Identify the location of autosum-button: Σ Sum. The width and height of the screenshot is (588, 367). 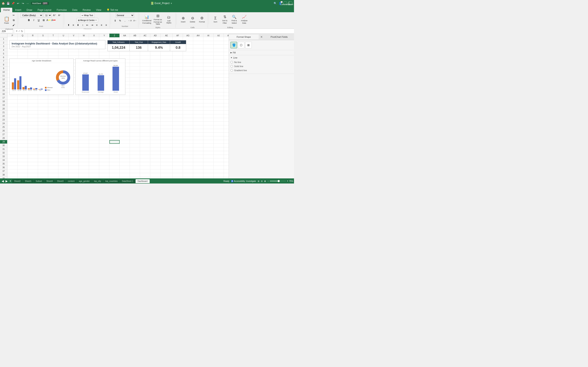
(215, 19).